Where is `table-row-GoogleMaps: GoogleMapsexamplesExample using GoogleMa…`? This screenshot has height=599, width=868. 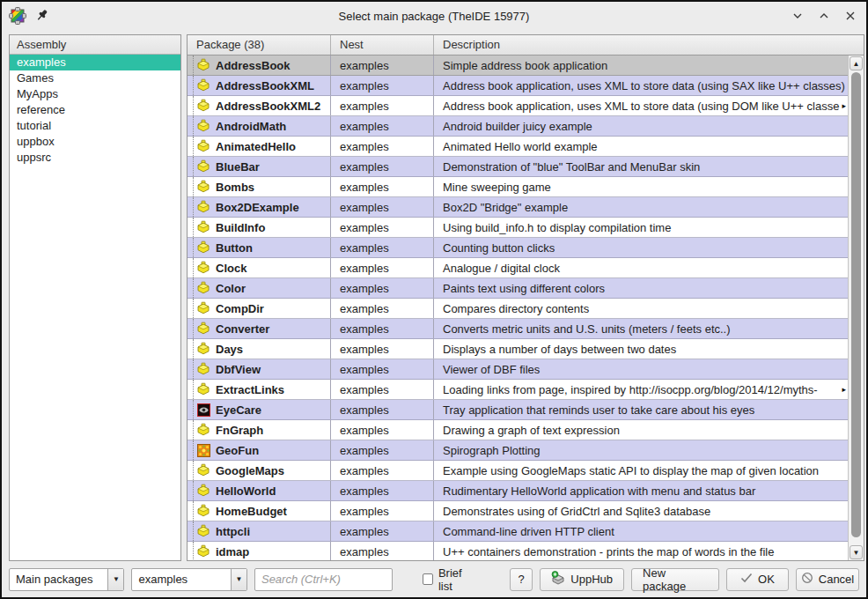 table-row-GoogleMaps: GoogleMapsexamplesExample using GoogleMa… is located at coordinates (518, 470).